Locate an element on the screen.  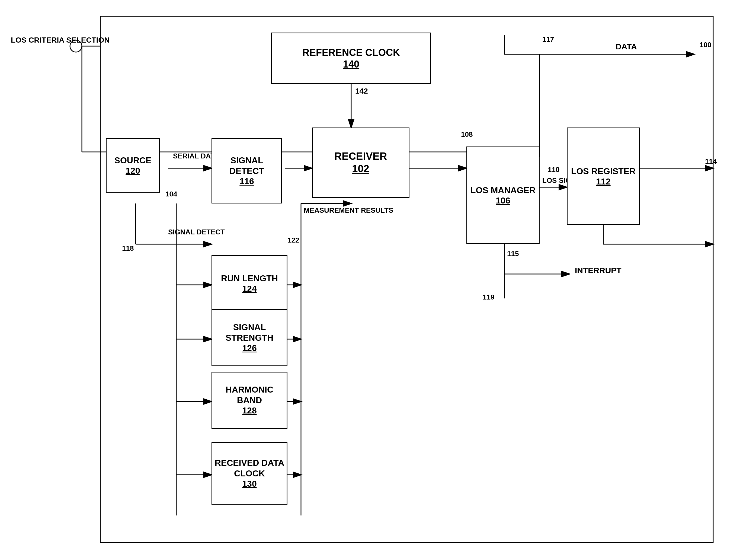
ref-119: 119 is located at coordinates (489, 297).